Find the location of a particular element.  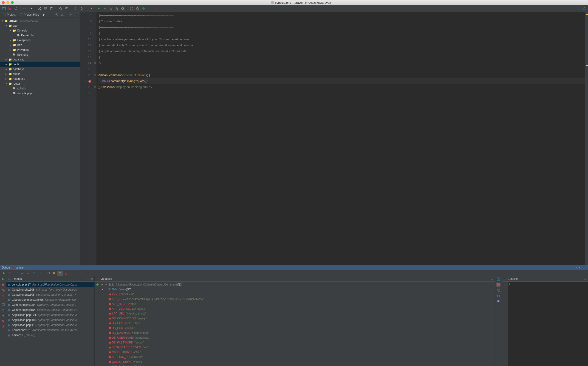

close-window-button is located at coordinates (3, 2).